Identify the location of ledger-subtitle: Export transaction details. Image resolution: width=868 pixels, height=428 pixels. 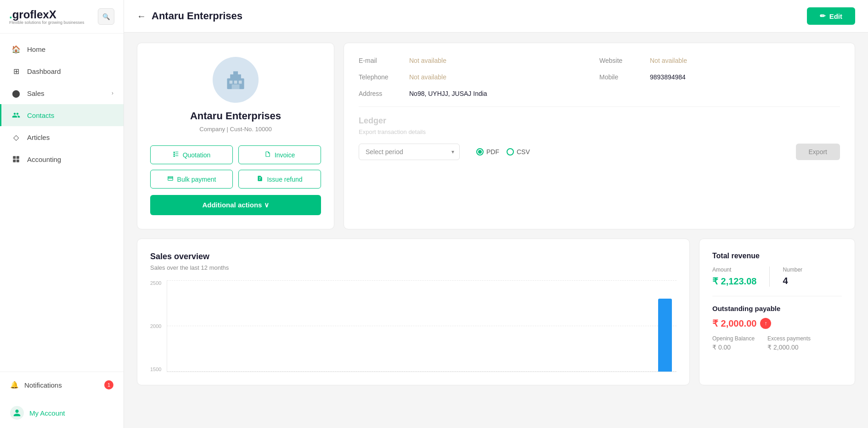
(599, 132).